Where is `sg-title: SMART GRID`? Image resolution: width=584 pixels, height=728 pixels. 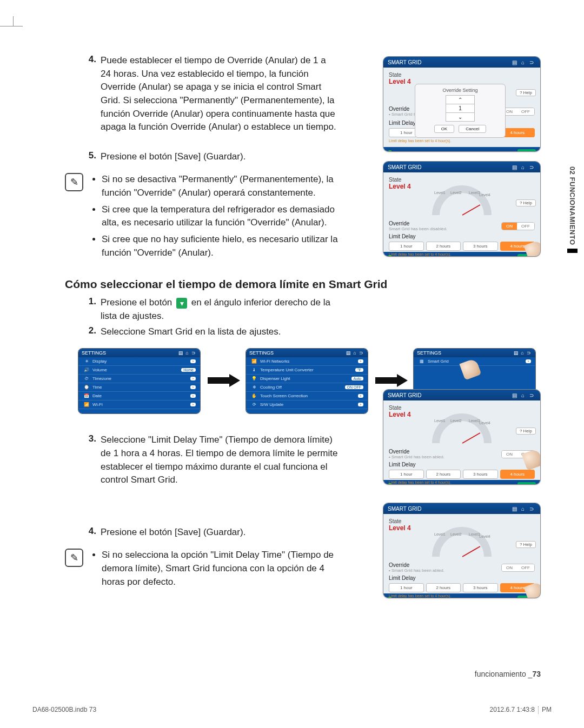 sg-title: SMART GRID is located at coordinates (404, 63).